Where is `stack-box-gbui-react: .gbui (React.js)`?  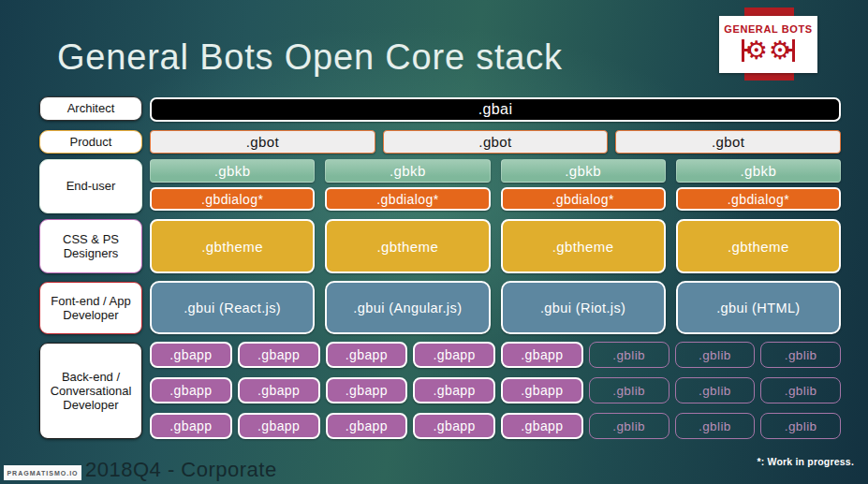
stack-box-gbui-react: .gbui (React.js) is located at coordinates (232, 307).